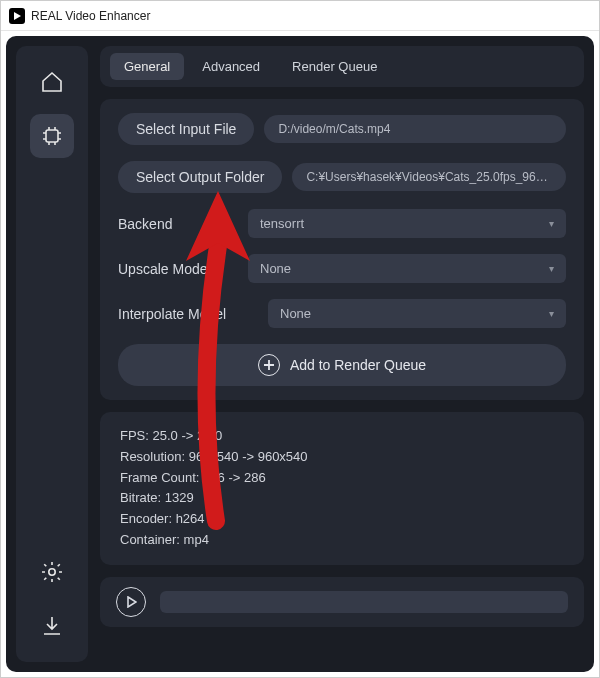 Image resolution: width=600 pixels, height=678 pixels. What do you see at coordinates (188, 314) in the screenshot?
I see `interpolate-label: Interpolate Model` at bounding box center [188, 314].